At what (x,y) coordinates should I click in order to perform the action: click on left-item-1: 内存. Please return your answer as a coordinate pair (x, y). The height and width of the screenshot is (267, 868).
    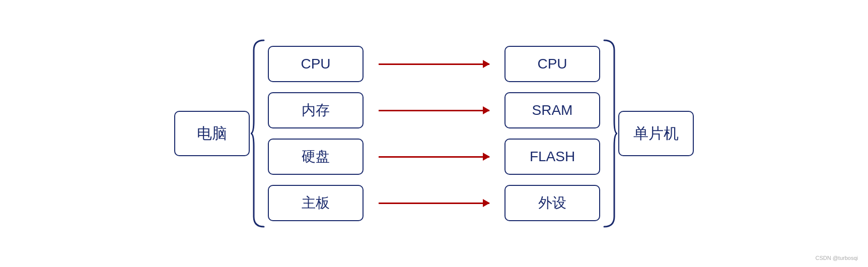
    Looking at the image, I should click on (316, 110).